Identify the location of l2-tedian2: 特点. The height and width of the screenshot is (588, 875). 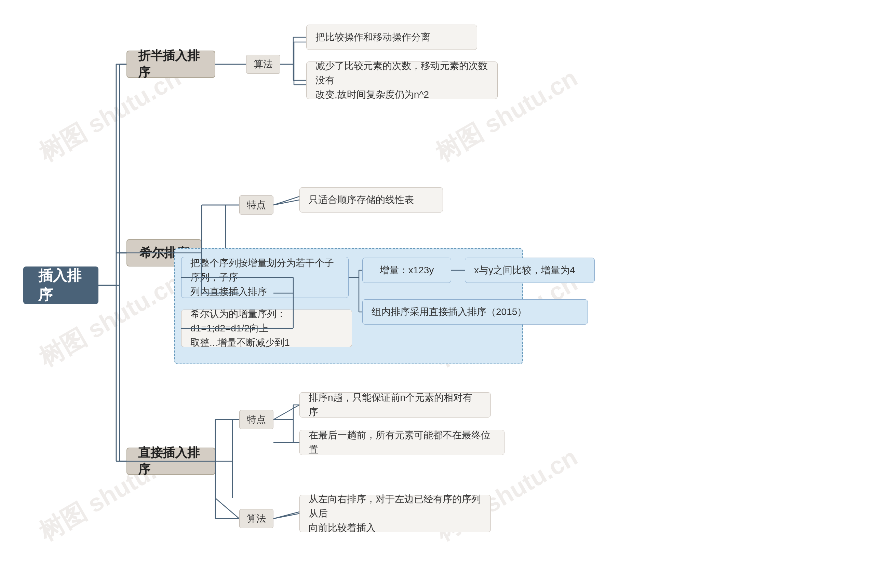
(257, 205).